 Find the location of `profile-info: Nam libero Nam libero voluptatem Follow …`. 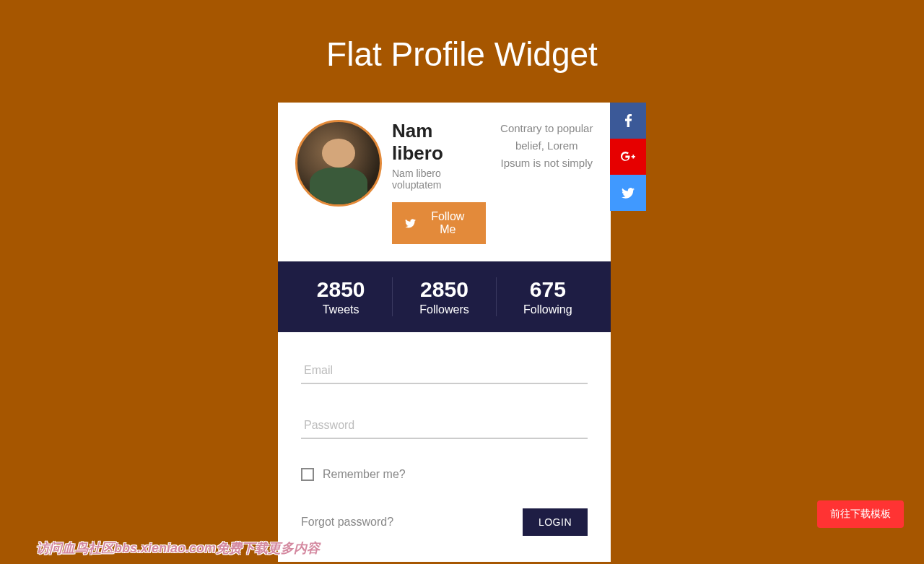

profile-info: Nam libero Nam libero voluptatem Follow … is located at coordinates (439, 182).